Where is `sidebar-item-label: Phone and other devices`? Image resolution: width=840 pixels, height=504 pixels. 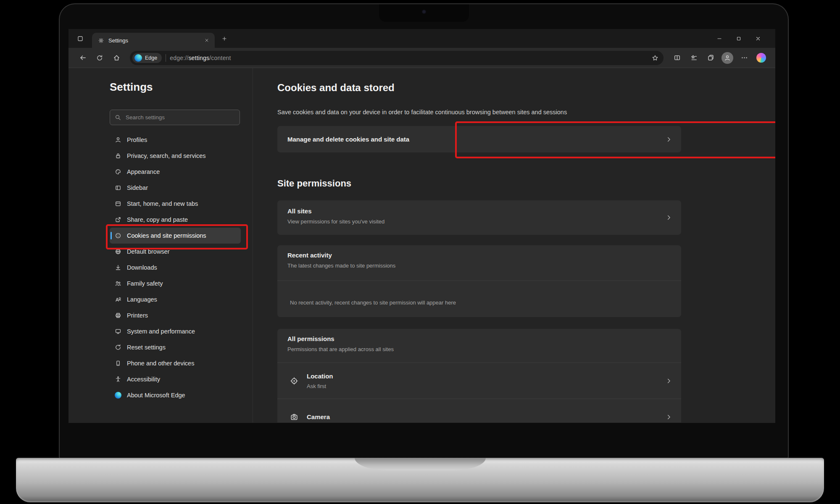
sidebar-item-label: Phone and other devices is located at coordinates (161, 363).